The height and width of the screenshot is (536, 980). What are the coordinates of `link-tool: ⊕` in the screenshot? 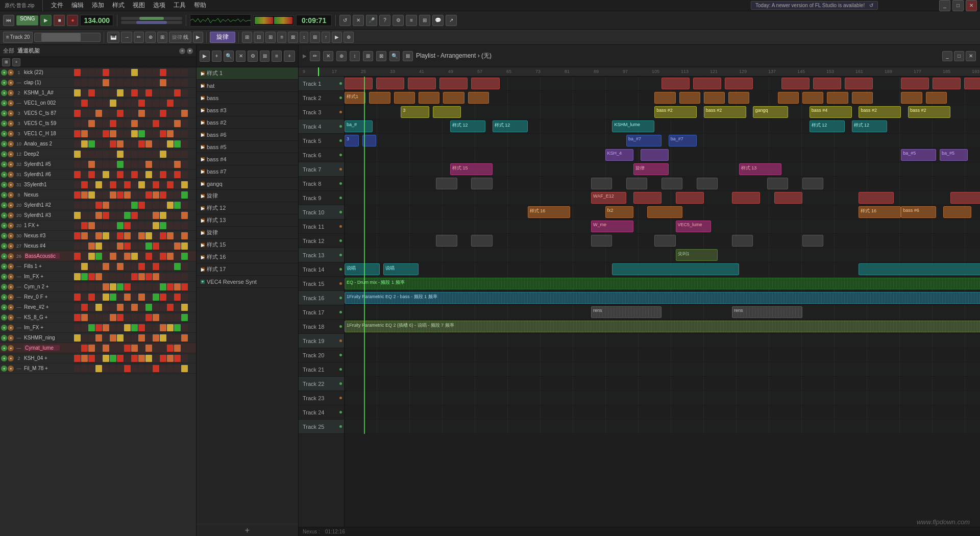 It's located at (151, 37).